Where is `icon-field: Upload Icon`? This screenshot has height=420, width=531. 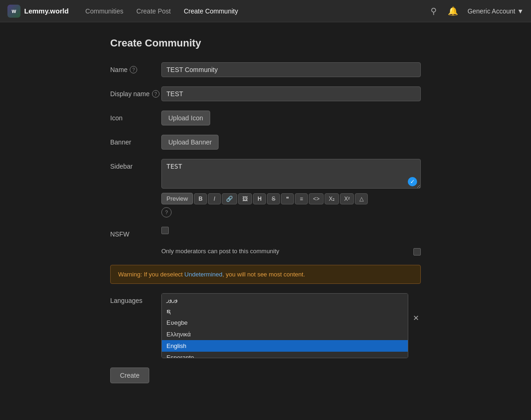 icon-field: Upload Icon is located at coordinates (291, 118).